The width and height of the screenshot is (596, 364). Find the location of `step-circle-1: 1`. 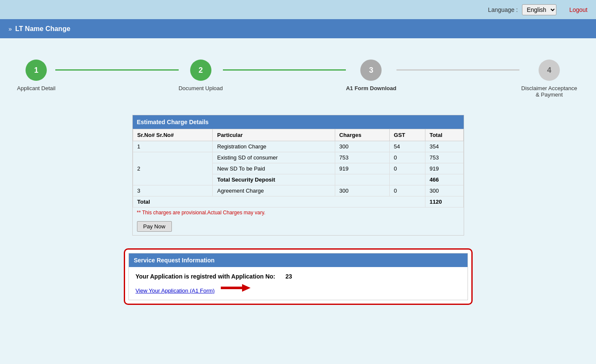

step-circle-1: 1 is located at coordinates (36, 70).